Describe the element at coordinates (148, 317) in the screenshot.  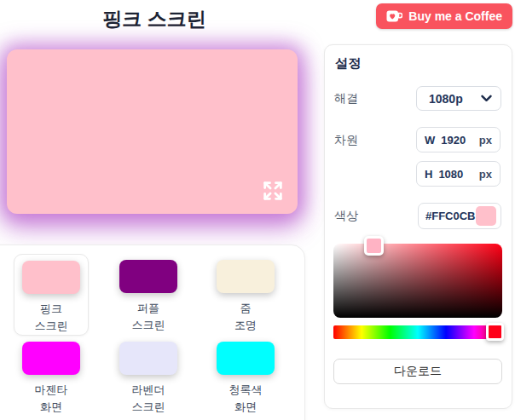
I see `preset-label: 퍼플스크린` at that location.